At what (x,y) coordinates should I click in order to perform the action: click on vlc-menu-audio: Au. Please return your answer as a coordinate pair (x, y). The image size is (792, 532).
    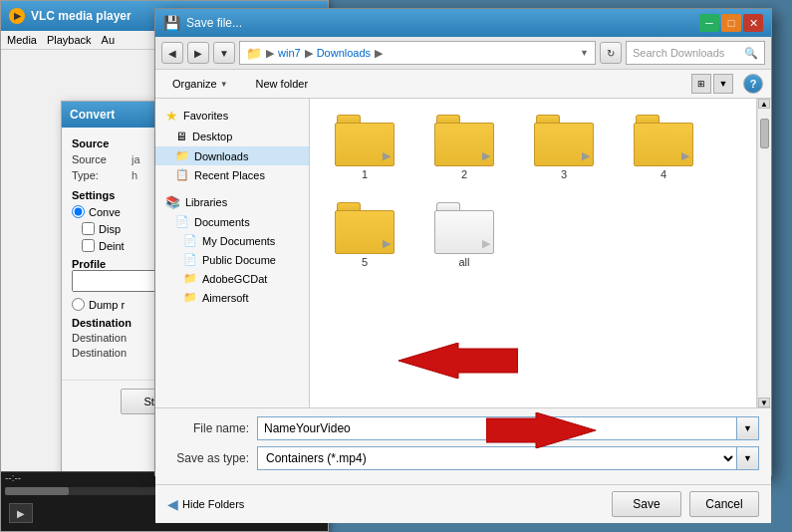
    Looking at the image, I should click on (108, 40).